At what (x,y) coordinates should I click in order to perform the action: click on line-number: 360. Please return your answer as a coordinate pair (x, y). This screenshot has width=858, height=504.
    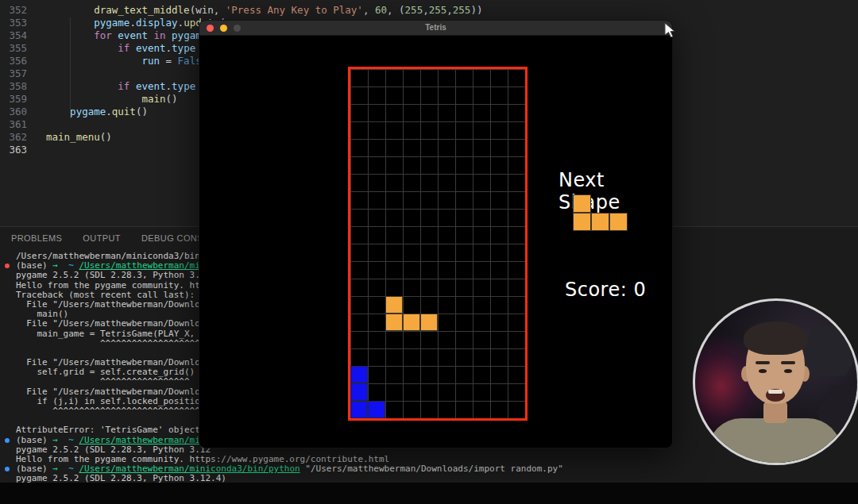
    Looking at the image, I should click on (14, 112).